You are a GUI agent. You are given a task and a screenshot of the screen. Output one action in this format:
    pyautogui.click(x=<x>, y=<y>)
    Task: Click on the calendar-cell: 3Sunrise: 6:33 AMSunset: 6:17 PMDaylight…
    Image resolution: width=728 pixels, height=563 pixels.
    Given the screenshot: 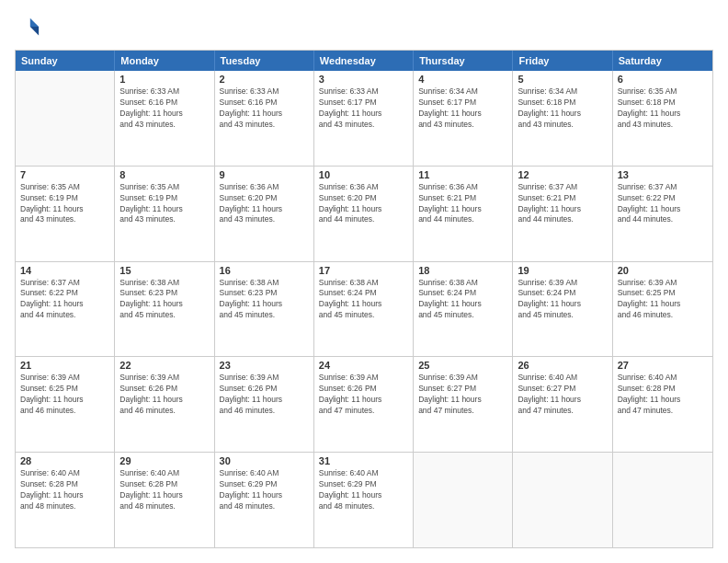 What is the action you would take?
    pyautogui.click(x=364, y=118)
    